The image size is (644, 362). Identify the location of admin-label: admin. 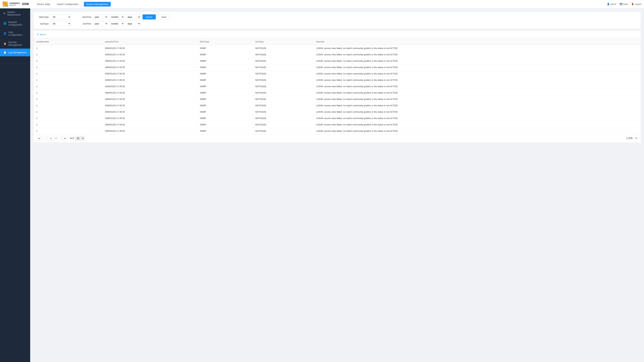
(613, 4).